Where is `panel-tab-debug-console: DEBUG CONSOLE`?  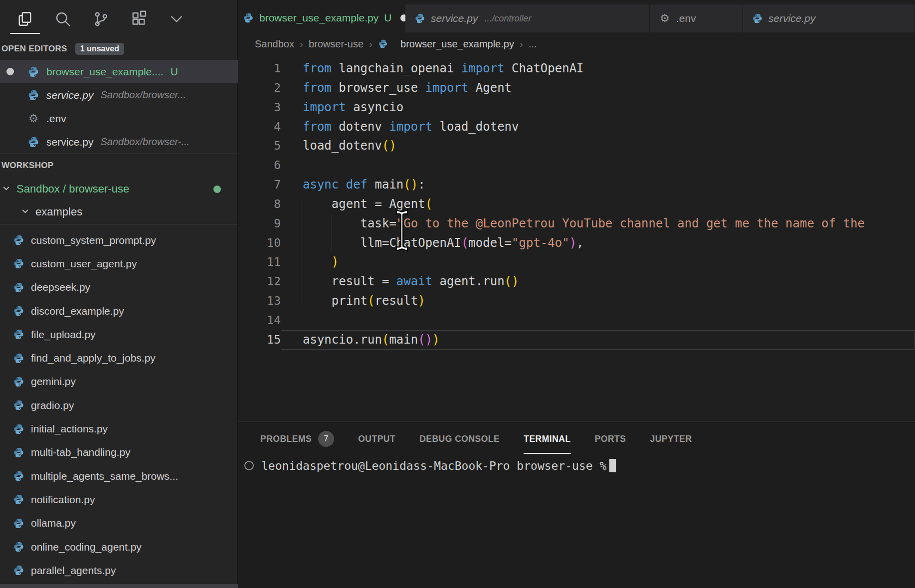 panel-tab-debug-console: DEBUG CONSOLE is located at coordinates (460, 438).